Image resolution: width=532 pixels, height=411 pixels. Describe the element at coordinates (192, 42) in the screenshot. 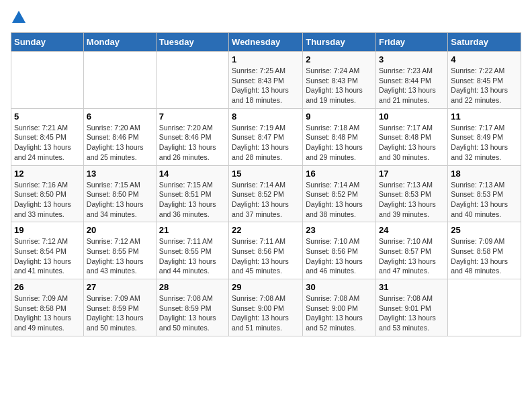

I see `day-of-week-header: Tuesday` at that location.